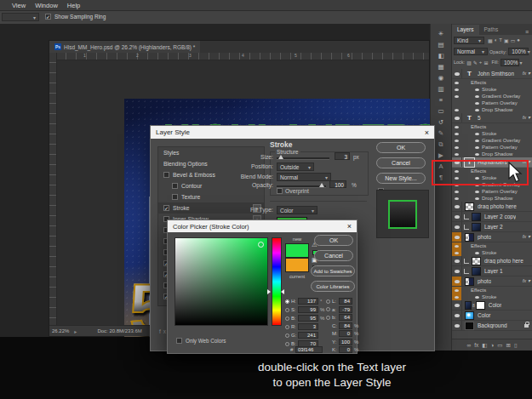  Describe the element at coordinates (334, 255) in the screenshot. I see `picker-cancel-button: Cancel` at that location.